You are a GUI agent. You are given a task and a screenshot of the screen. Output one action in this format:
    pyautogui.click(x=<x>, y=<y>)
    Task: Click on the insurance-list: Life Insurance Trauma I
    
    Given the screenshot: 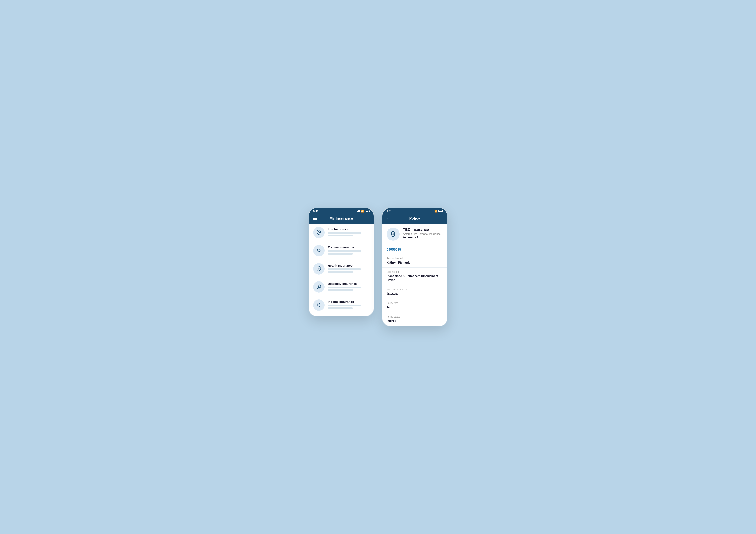 What is the action you would take?
    pyautogui.click(x=341, y=270)
    